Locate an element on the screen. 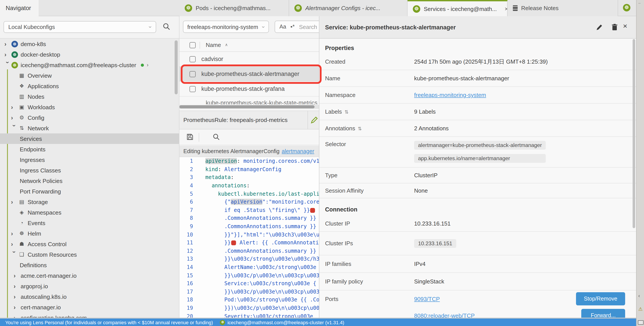 Image resolution: width=644 pixels, height=326 pixels. sidebar-item-config: ›⚙Config is located at coordinates (90, 118).